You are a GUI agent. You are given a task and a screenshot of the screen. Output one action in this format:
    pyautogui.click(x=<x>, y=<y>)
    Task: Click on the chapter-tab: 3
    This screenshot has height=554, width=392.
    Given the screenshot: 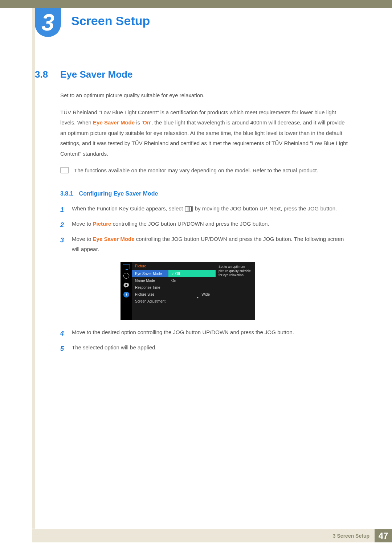 What is the action you would take?
    pyautogui.click(x=48, y=22)
    